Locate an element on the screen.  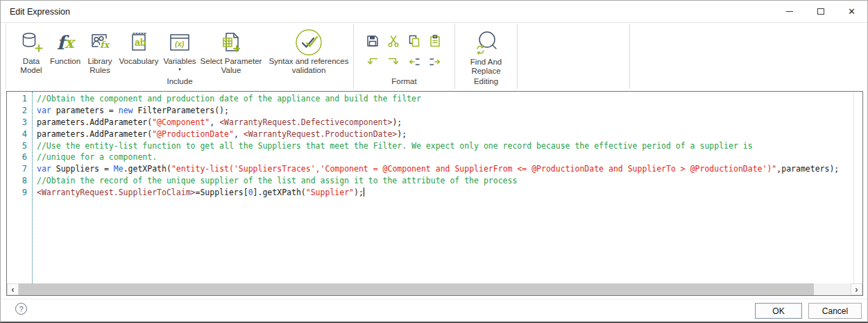
maximize-icon is located at coordinates (821, 11).